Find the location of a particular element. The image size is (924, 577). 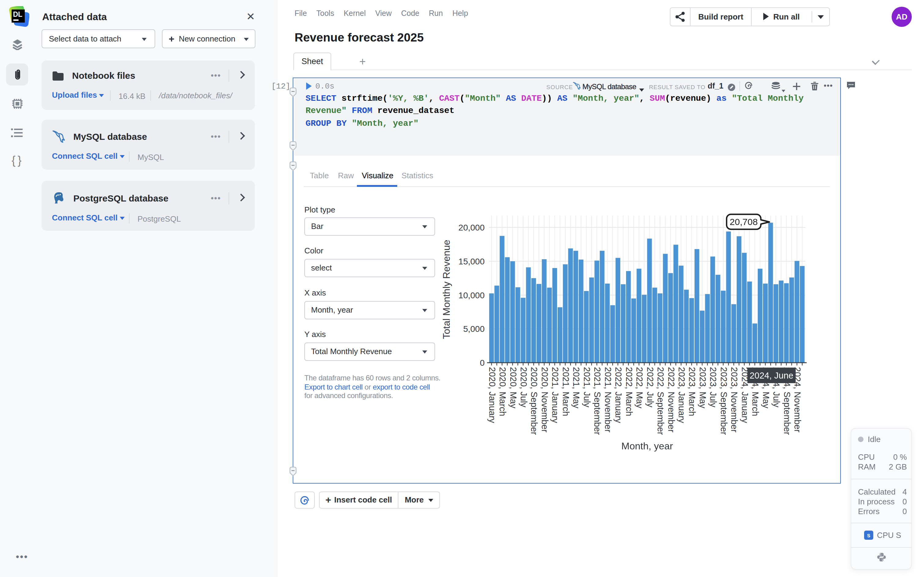

svg-text: 2020, January is located at coordinates (492, 395).